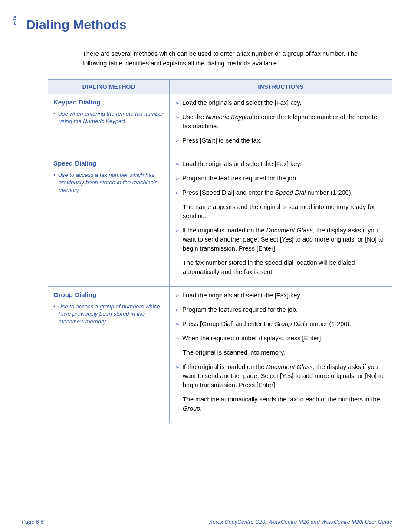 Image resolution: width=414 pixels, height=532 pixels. What do you see at coordinates (281, 212) in the screenshot?
I see `instruction-note: The name appears and the original is sca…` at bounding box center [281, 212].